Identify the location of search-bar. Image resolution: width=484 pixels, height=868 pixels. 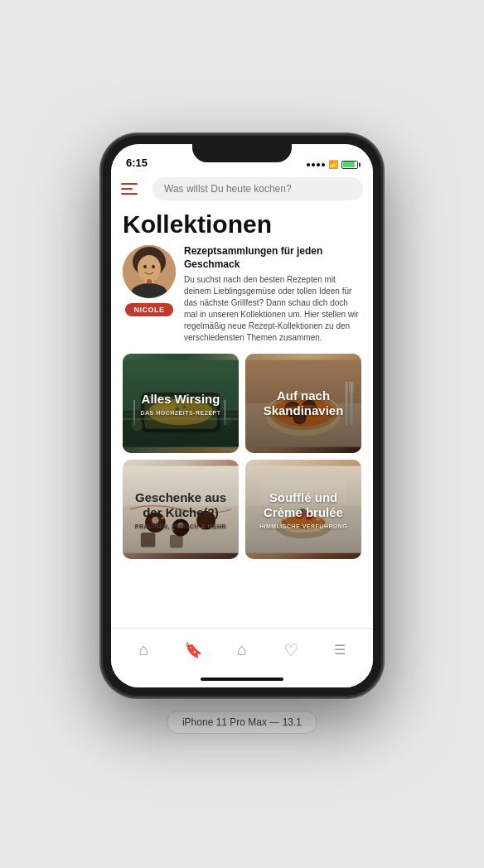
(242, 190).